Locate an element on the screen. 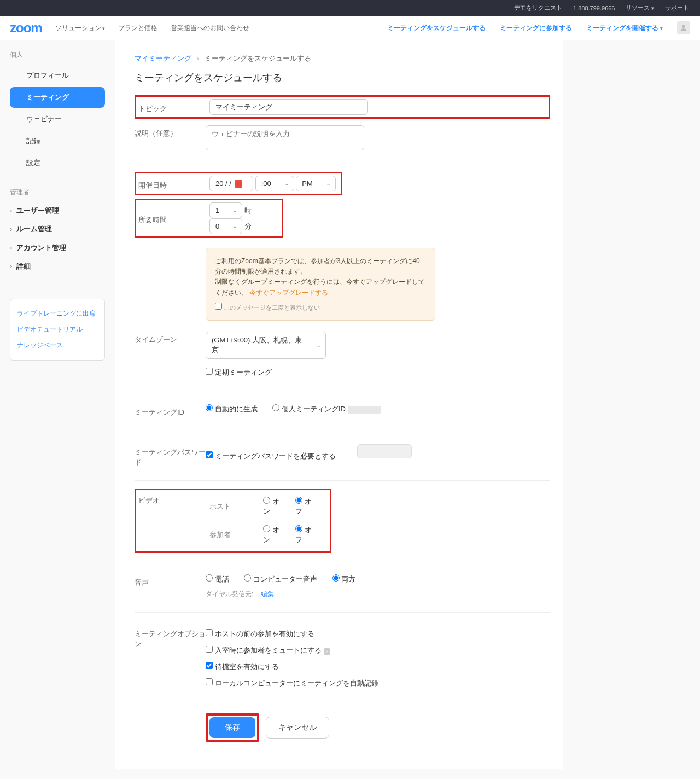 Image resolution: width=700 pixels, height=779 pixels. pmi-mask is located at coordinates (364, 410).